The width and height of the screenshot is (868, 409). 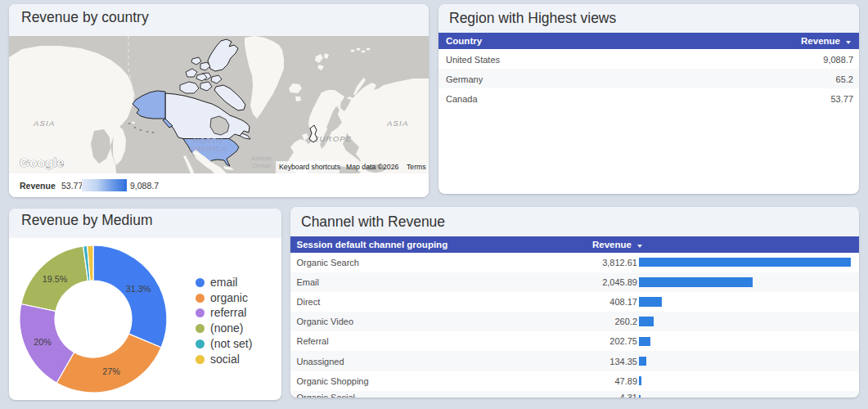 What do you see at coordinates (310, 167) in the screenshot?
I see `svg-text: Keyboard shortcuts` at bounding box center [310, 167].